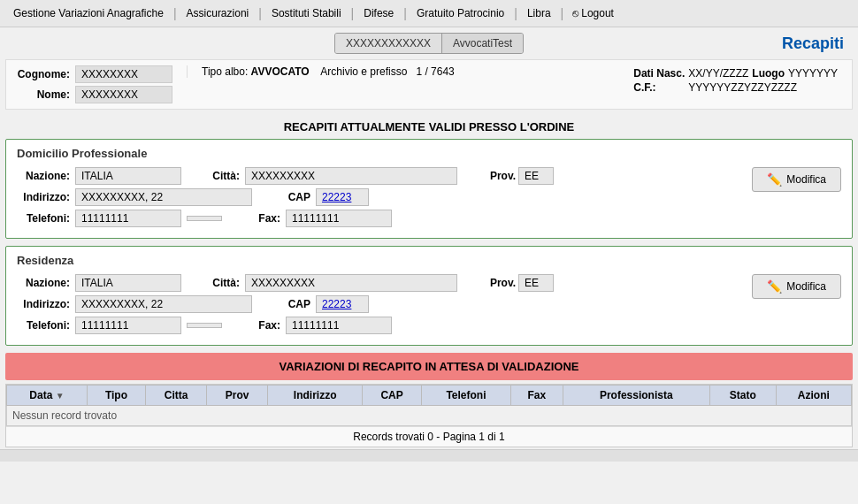  Describe the element at coordinates (768, 73) in the screenshot. I see `luogo-label: Luogo` at that location.